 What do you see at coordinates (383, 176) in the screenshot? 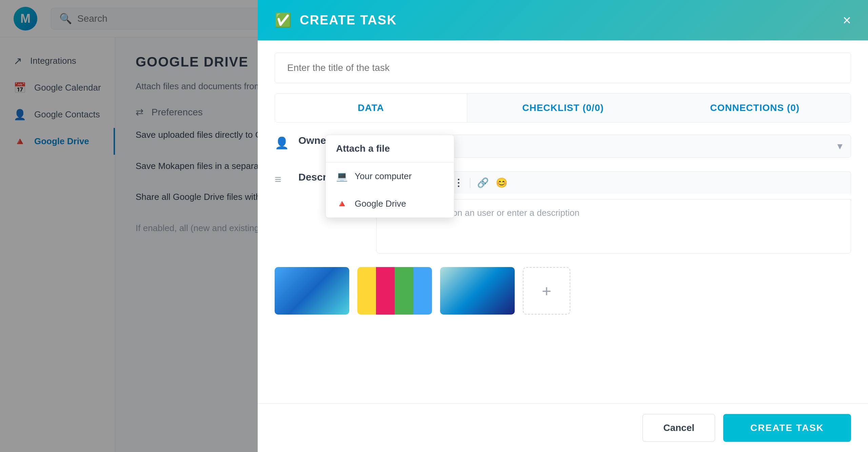
I see `attach-computer-label: Your computer` at bounding box center [383, 176].